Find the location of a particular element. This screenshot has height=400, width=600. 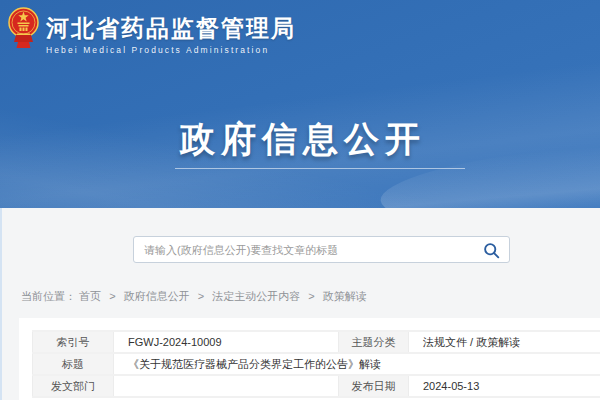

site-brand: 河北省药品监督管理局 Hebei Medical Products Admini… is located at coordinates (152, 31).